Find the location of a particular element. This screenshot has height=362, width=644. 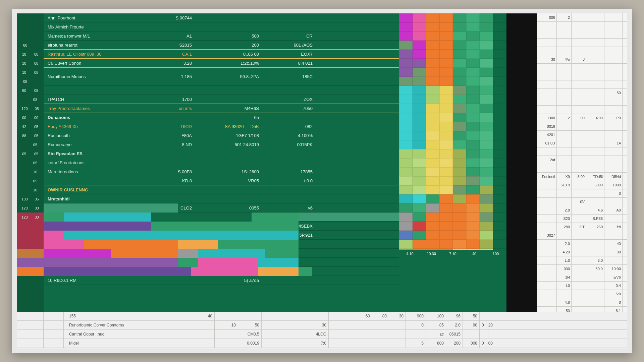

sheet-row: OWNIR CUSLENNC is located at coordinates (221, 190).